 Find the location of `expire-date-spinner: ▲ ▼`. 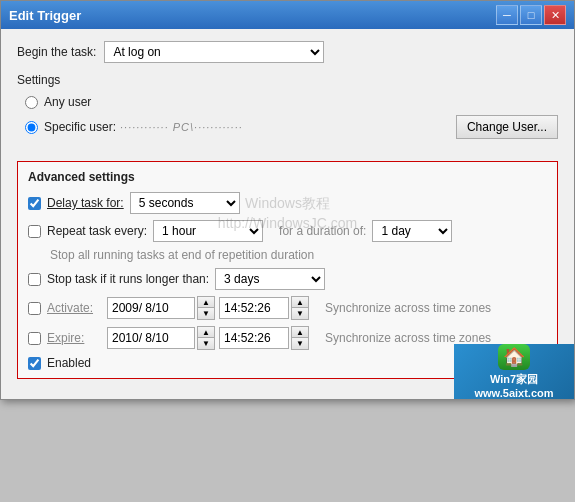

expire-date-spinner: ▲ ▼ is located at coordinates (206, 338).